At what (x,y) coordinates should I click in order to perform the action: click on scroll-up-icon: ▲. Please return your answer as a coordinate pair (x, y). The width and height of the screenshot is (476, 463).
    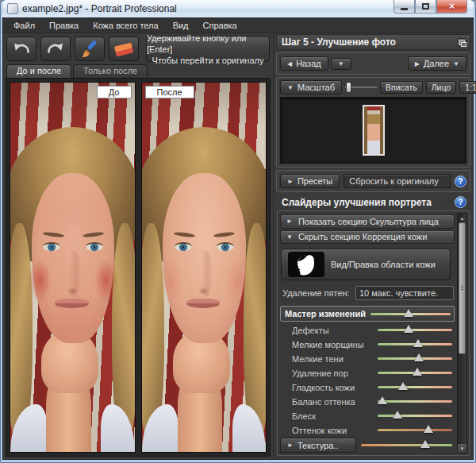
    Looking at the image, I should click on (462, 218).